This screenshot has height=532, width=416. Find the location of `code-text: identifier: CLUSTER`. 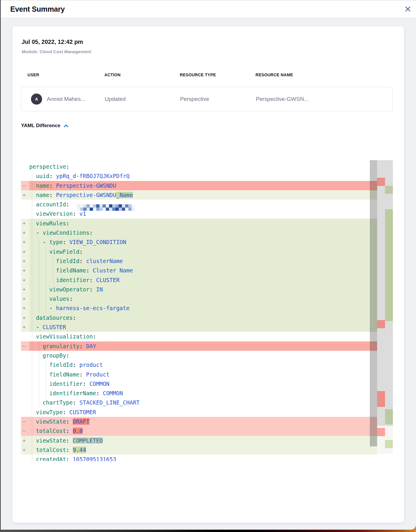

code-text: identifier: CLUSTER is located at coordinates (74, 280).